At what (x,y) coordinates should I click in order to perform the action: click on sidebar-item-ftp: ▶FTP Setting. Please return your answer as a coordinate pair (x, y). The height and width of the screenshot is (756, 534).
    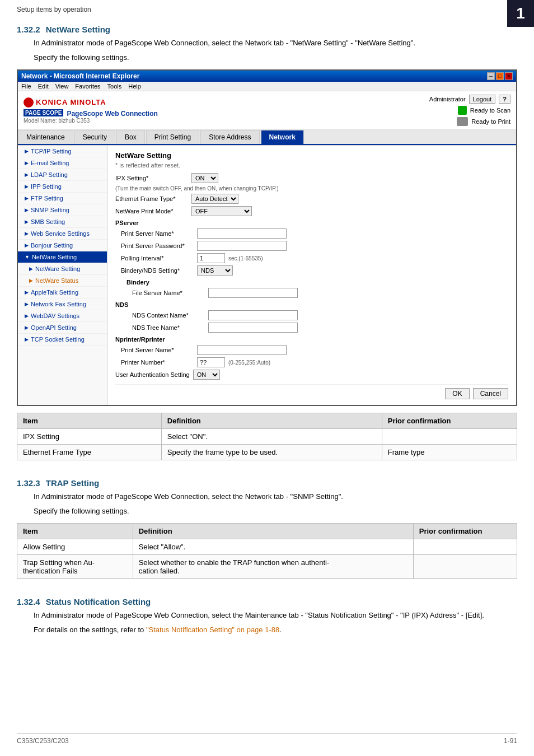
    Looking at the image, I should click on (63, 198).